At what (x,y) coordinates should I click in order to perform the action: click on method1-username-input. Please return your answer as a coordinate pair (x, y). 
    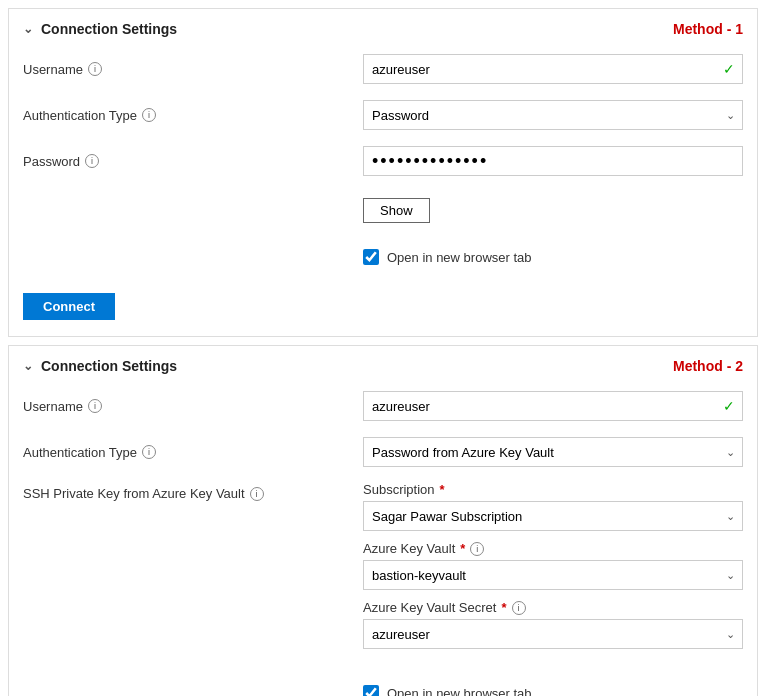
    Looking at the image, I should click on (553, 69).